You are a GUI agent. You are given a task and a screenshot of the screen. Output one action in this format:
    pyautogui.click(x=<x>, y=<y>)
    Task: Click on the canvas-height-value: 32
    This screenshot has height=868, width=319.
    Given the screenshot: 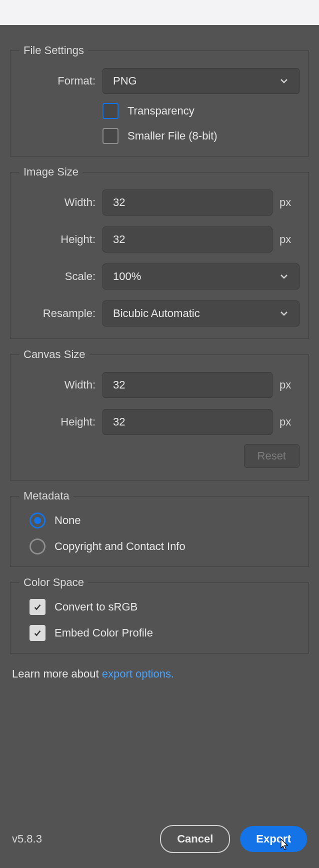 What is the action you would take?
    pyautogui.click(x=119, y=422)
    